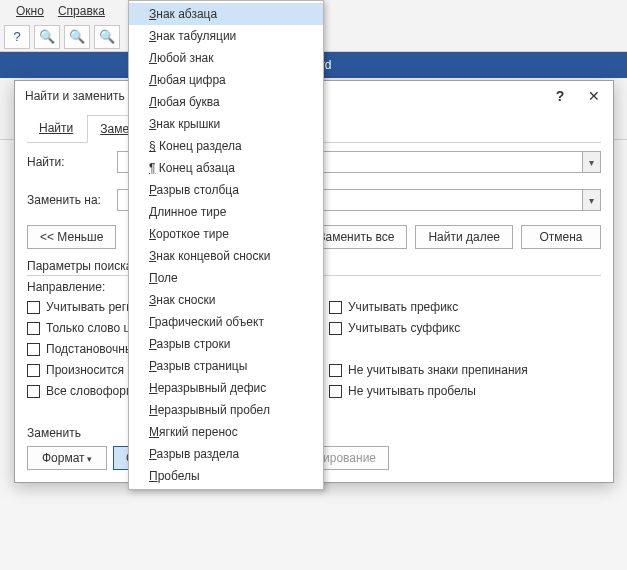 Image resolution: width=627 pixels, height=570 pixels. Describe the element at coordinates (17, 37) in the screenshot. I see `help-button: ?` at that location.